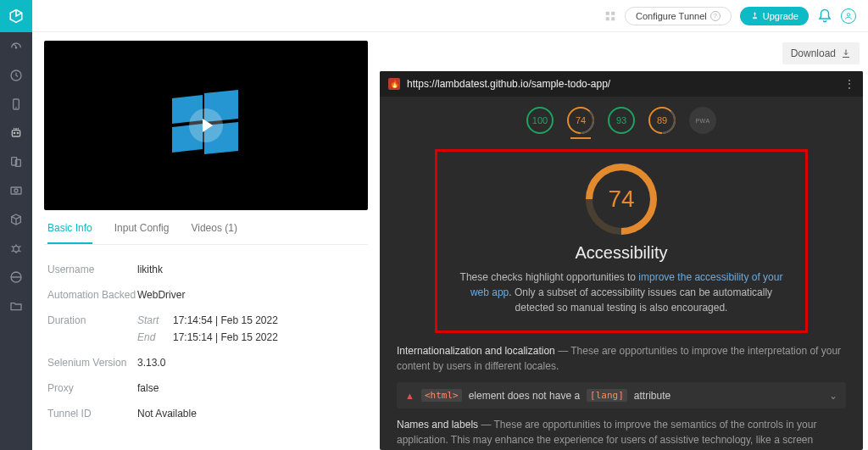 The image size is (868, 450). I want to click on label-proxy: Proxy, so click(92, 388).